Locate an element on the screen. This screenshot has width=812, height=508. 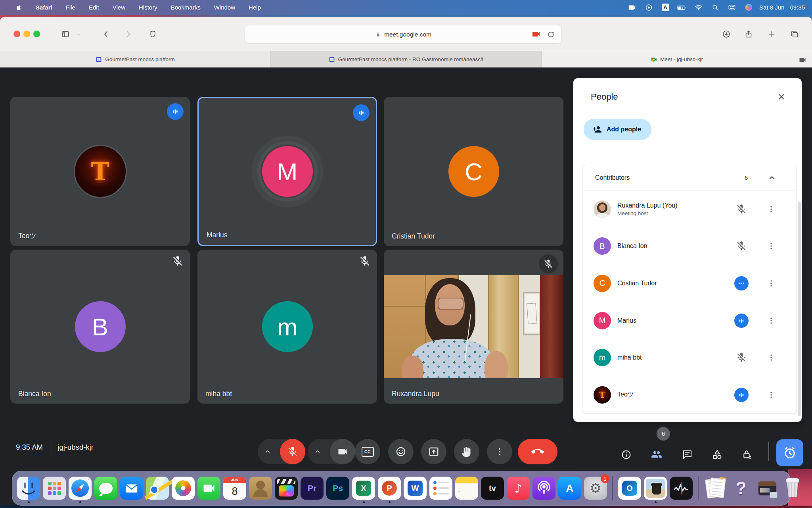
spotlight-icon is located at coordinates (715, 8).